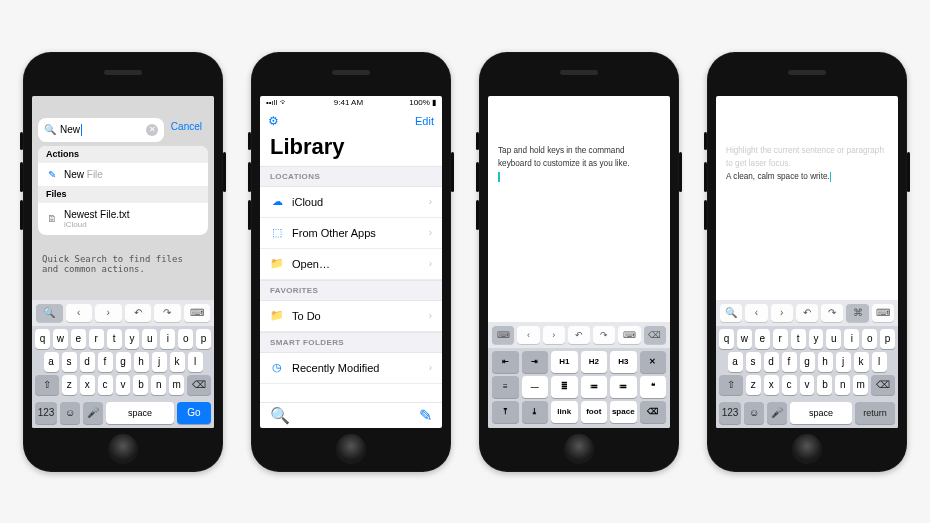 This screenshot has height=523, width=930. Describe the element at coordinates (351, 202) in the screenshot. I see `list-item: ☁︎iCloud›` at that location.